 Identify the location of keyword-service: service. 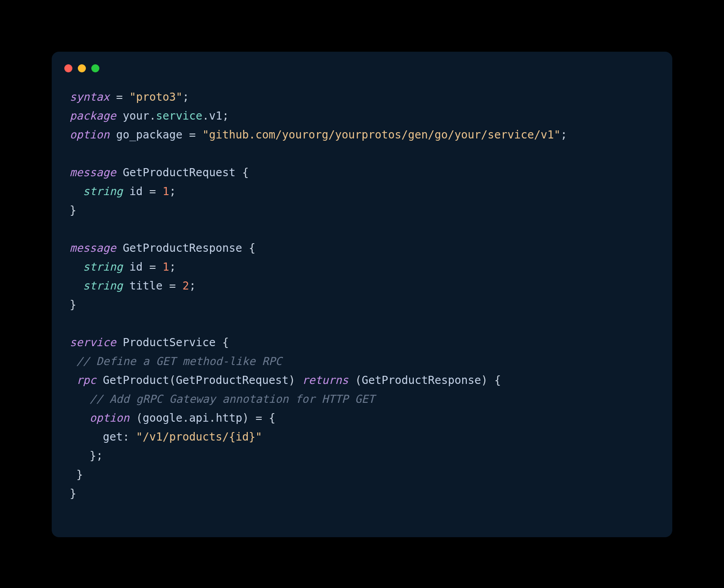
(93, 343).